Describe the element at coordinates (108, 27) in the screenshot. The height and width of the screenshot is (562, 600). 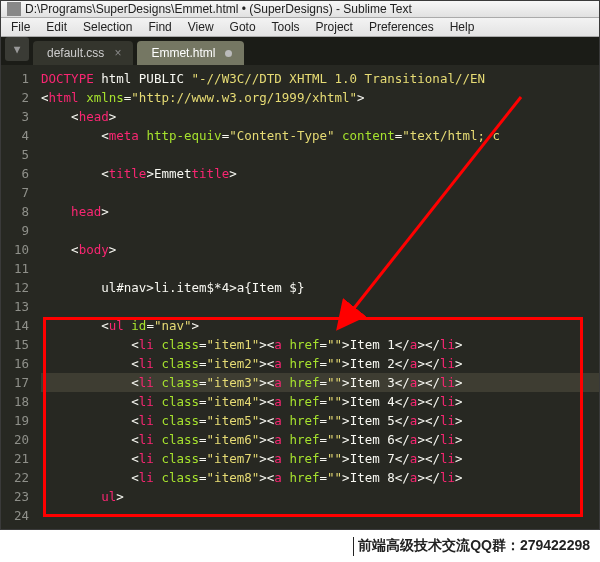
I see `menu-selection: Selection` at that location.